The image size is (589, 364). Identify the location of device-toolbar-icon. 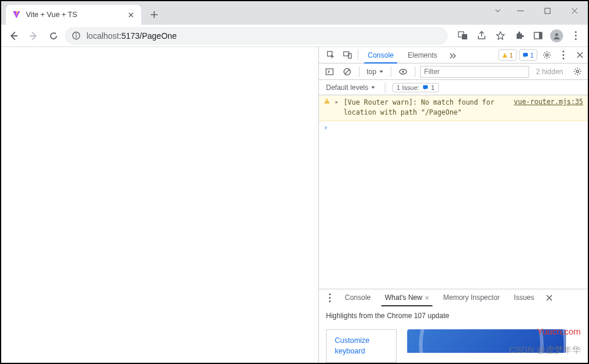
(347, 55).